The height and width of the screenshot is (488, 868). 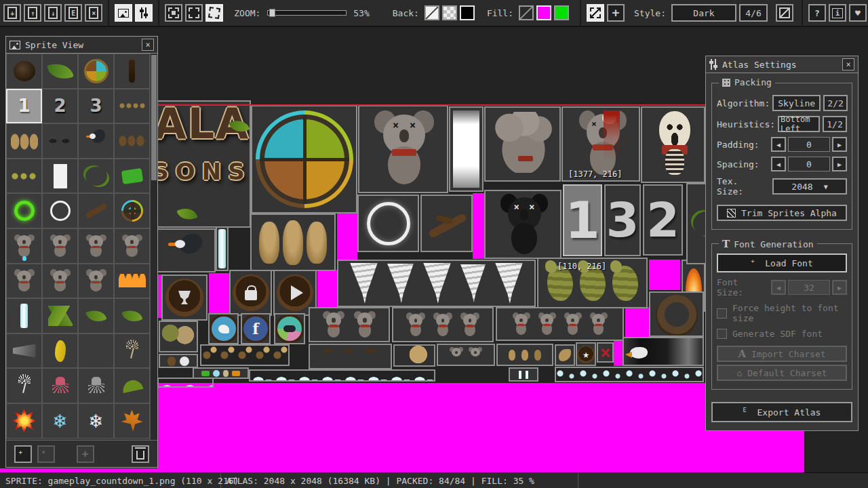 I want to click on zoom-slider, so click(x=307, y=13).